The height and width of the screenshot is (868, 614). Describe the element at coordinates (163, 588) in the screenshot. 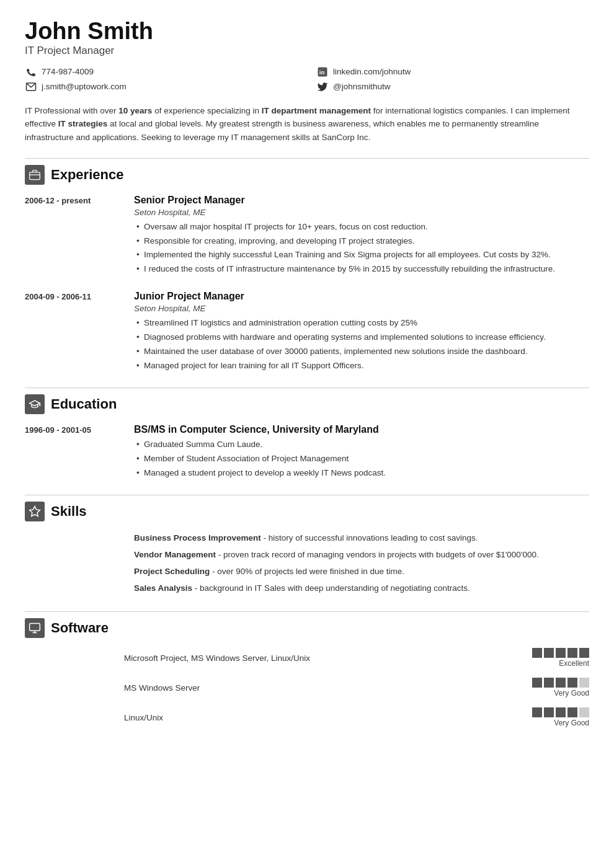

I see `skill-name-4: Sales Analysis` at that location.